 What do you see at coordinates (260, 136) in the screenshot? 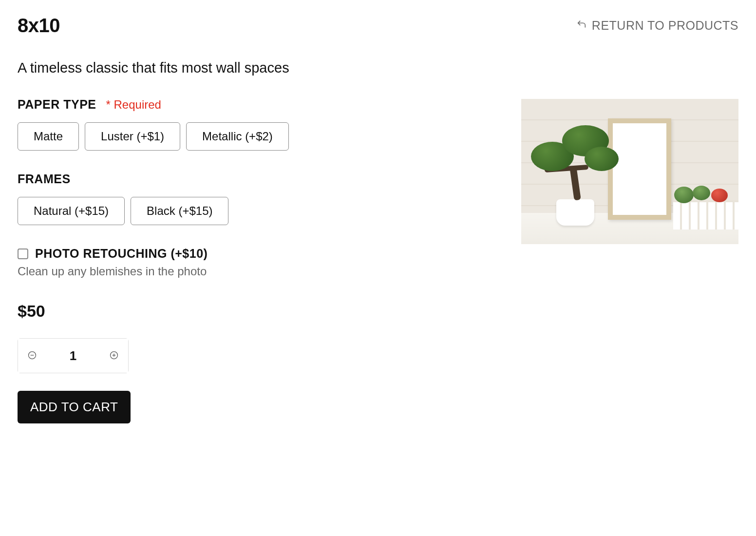
I see `paper-type-options: Matte Luster (+$1) Metallic (+$2)` at bounding box center [260, 136].